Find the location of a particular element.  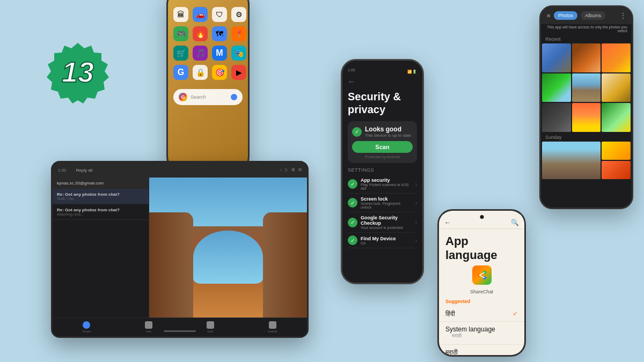

phone-home-screen: 🏛 🚗 🛡 ⚙ 🎮 🔥 🗺 📍 🛒 🎵 M 🎭 G 🔒 🎯 ▶ G Sear is located at coordinates (208, 86).